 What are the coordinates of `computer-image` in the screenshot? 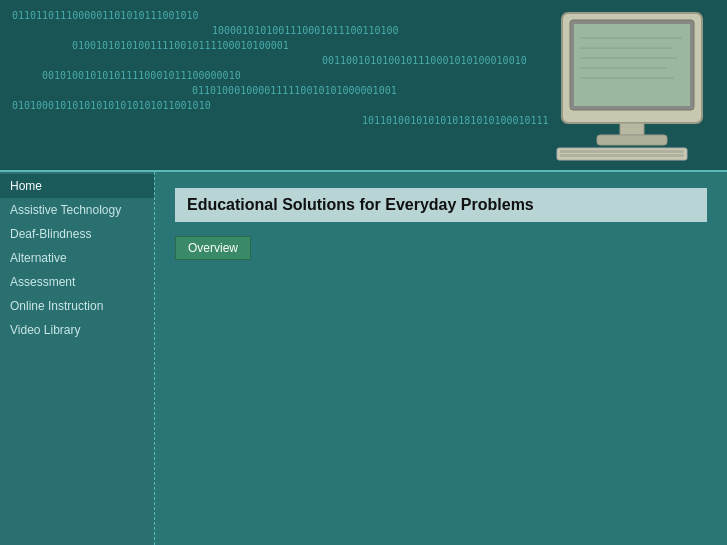 It's located at (634, 87).